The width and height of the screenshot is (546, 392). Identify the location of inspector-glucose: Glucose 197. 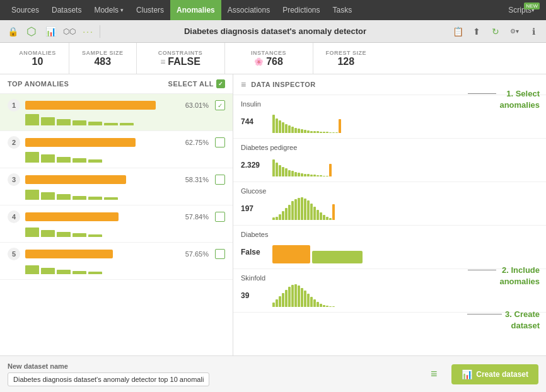
(390, 204).